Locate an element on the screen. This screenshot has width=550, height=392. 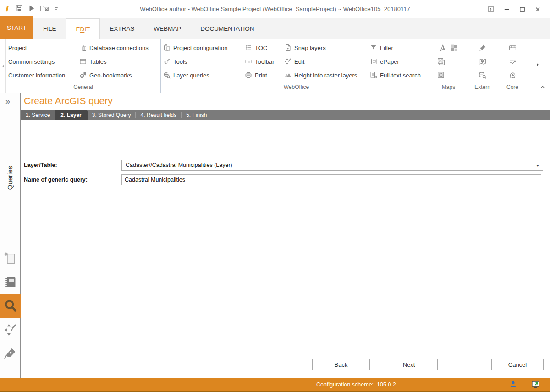
ribbon-group-label-maps: Maps is located at coordinates (448, 88).